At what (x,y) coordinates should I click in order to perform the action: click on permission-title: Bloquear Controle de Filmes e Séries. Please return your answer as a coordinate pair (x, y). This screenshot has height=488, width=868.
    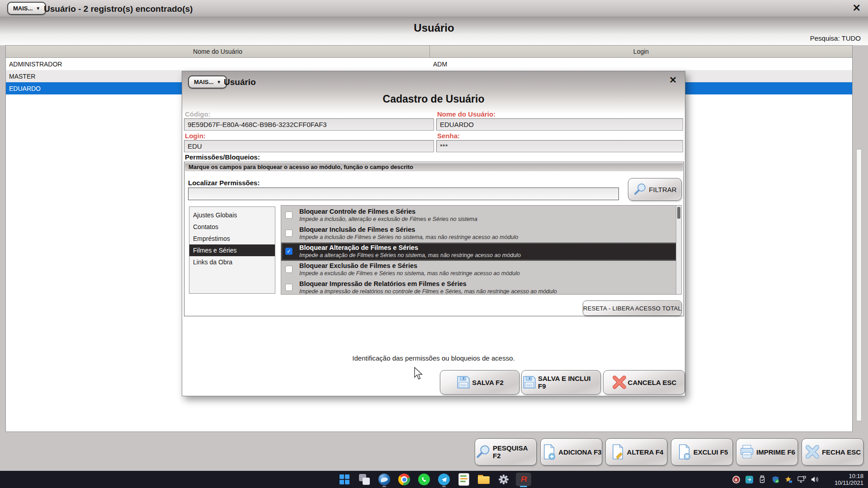
    Looking at the image, I should click on (486, 211).